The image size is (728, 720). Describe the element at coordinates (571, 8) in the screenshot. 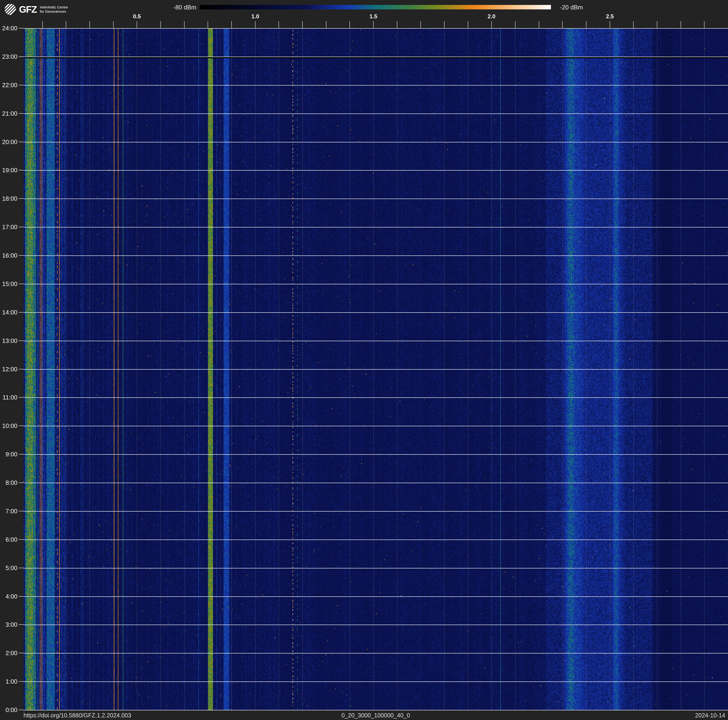

I see `colorbar-max-label: -20 dBm` at that location.